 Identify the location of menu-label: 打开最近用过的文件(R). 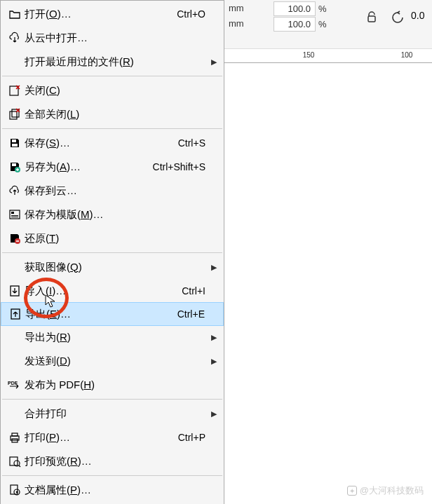
(79, 62).